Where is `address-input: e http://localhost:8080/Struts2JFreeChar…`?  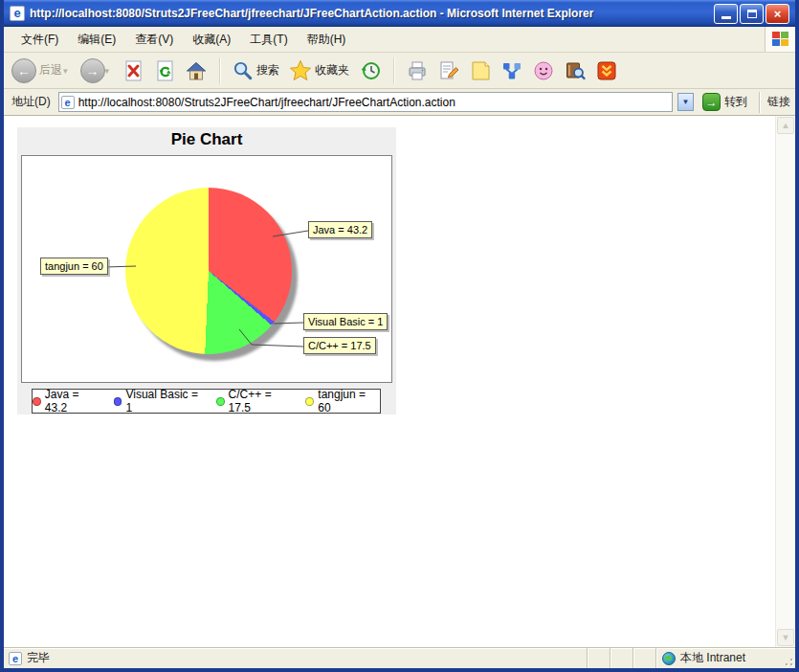 address-input: e http://localhost:8080/Struts2JFreeChar… is located at coordinates (366, 101).